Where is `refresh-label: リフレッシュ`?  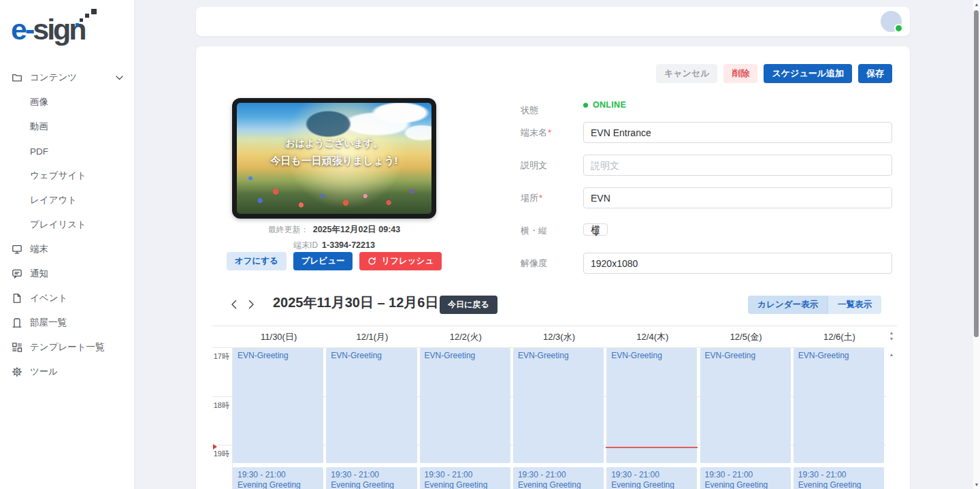 refresh-label: リフレッシュ is located at coordinates (407, 262).